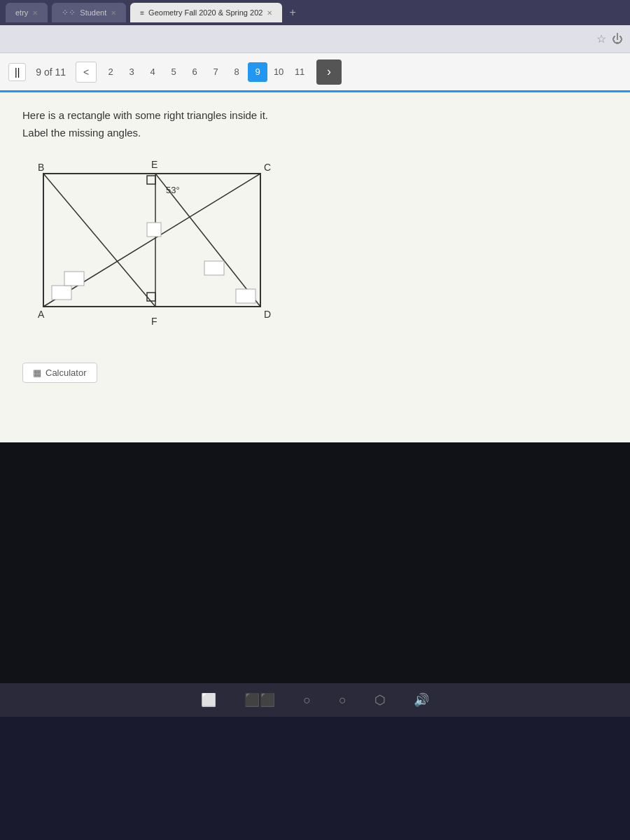 The width and height of the screenshot is (630, 840). Describe the element at coordinates (173, 190) in the screenshot. I see `svg-text: 53°` at that location.